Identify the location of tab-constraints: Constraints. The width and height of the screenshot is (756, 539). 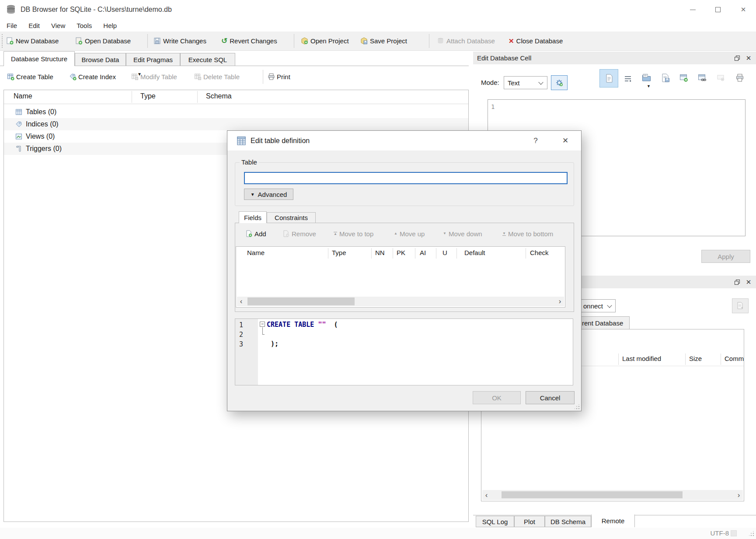
(291, 218).